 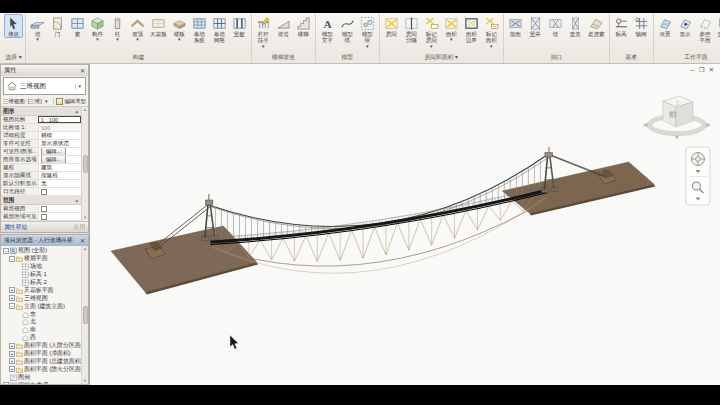 What do you see at coordinates (492, 32) in the screenshot?
I see `ribbon-button-tagarea: 标记 面积▼` at bounding box center [492, 32].